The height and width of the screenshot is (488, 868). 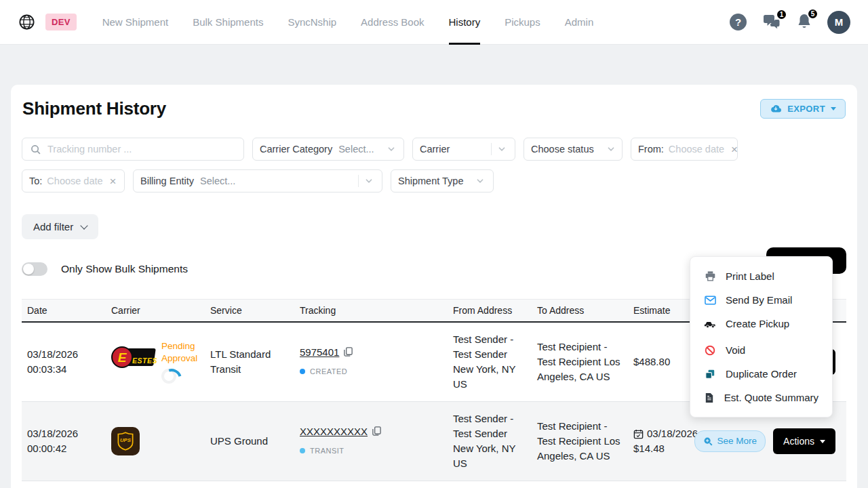 What do you see at coordinates (349, 22) in the screenshot?
I see `main-nav: New Shipment Bulk Shipments SyncNship Ad…` at bounding box center [349, 22].